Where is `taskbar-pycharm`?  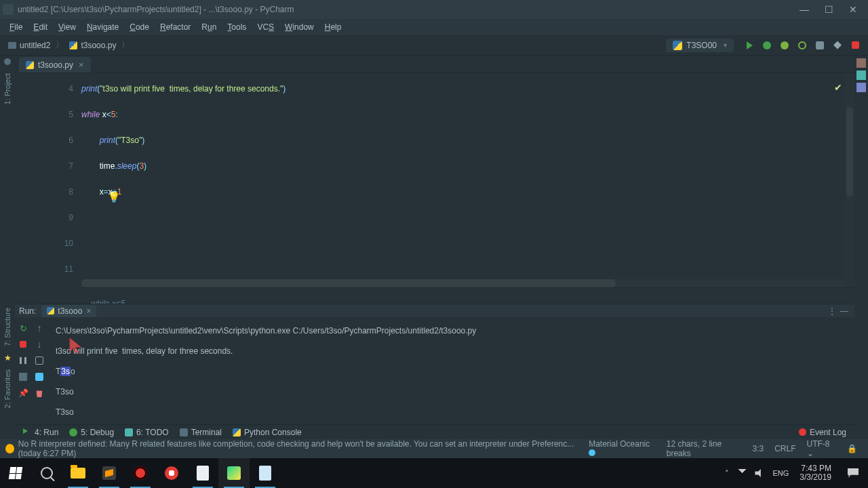 taskbar-pycharm is located at coordinates (234, 473).